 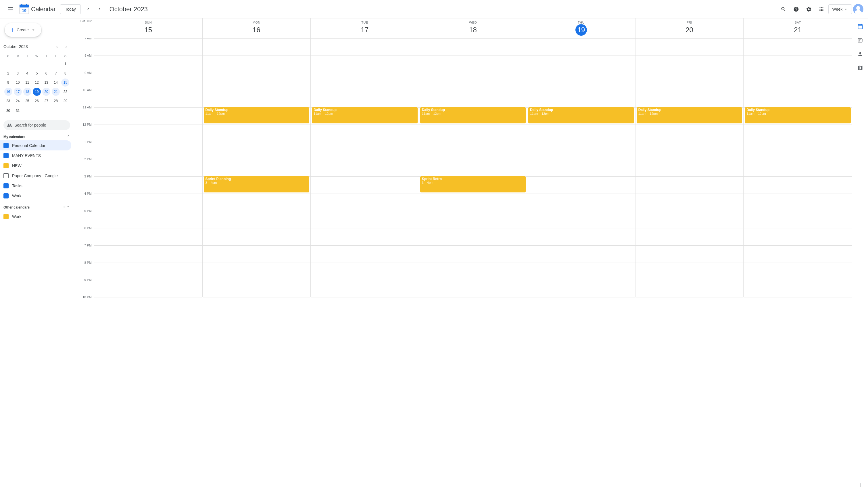 What do you see at coordinates (37, 207) in the screenshot?
I see `other-calendars-header: Other calendars + ⌃` at bounding box center [37, 207].